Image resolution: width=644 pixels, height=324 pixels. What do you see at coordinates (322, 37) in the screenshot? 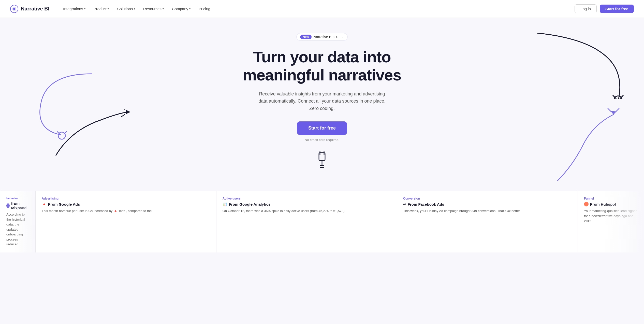
I see `new-narrative-badge: New Narrative BI 2.0 →` at bounding box center [322, 37].